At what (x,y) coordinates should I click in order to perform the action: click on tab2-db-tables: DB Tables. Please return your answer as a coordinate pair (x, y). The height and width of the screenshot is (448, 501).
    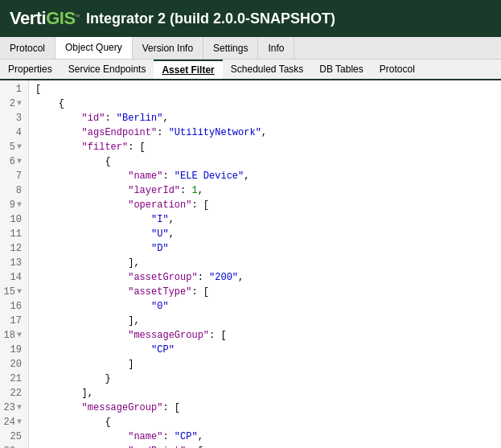
    Looking at the image, I should click on (341, 69).